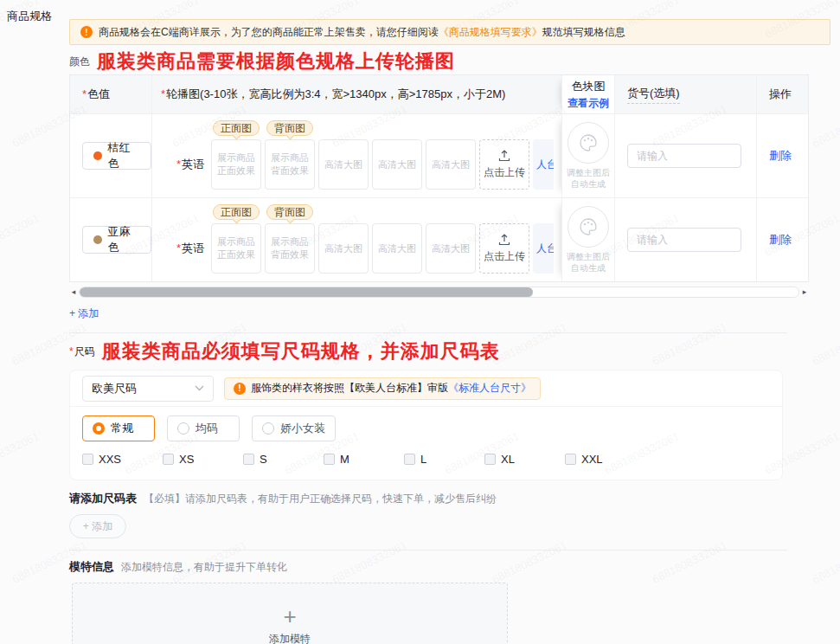 The height and width of the screenshot is (644, 840). Describe the element at coordinates (199, 388) in the screenshot. I see `chevron-down-icon` at that location.